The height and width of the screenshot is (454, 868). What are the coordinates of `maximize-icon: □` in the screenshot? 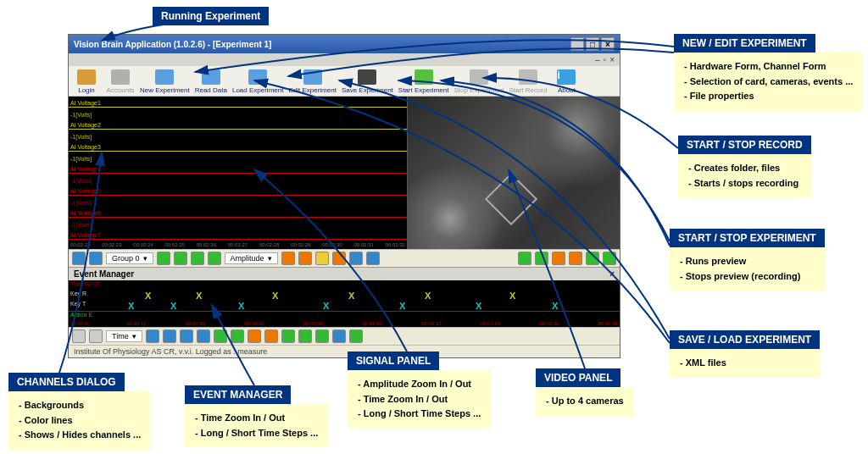 It's located at (593, 44).